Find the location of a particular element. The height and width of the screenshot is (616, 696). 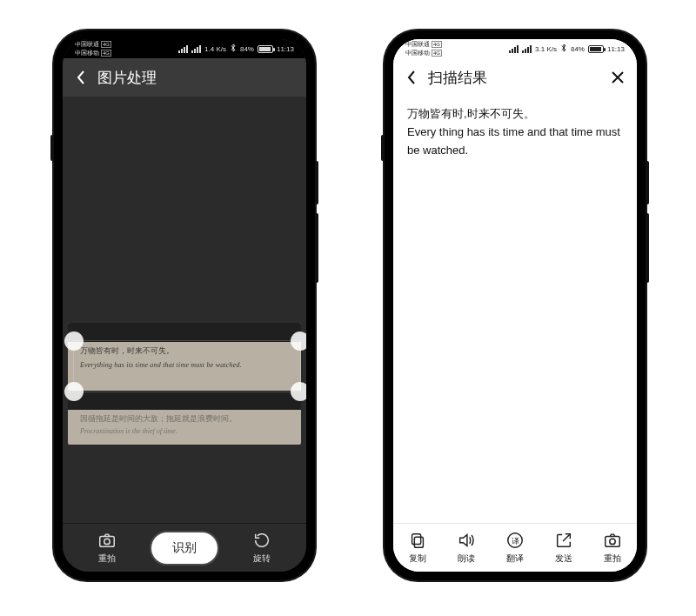

handwriting-line: Procrastination is the thief of time. is located at coordinates (186, 432).